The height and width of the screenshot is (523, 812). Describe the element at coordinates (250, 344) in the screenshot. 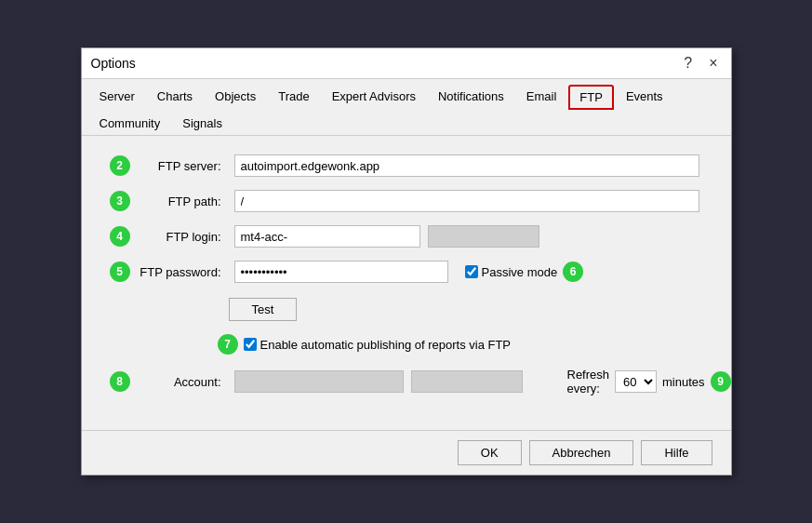

I see `enable-checkbox` at that location.